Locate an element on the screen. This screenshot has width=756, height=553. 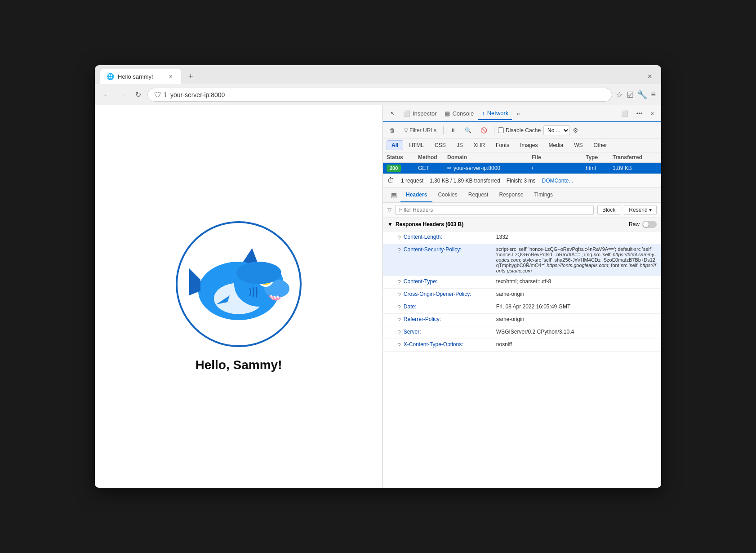
window-close-button: × is located at coordinates (650, 76).